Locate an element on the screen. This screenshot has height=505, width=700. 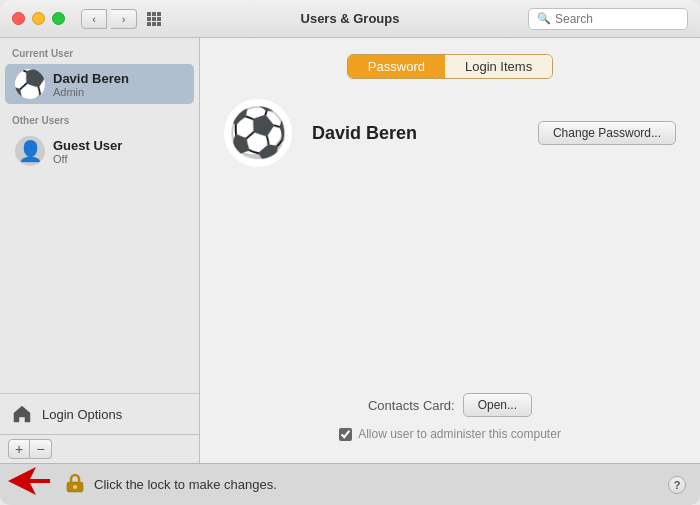
forward-button: › is located at coordinates (124, 19).